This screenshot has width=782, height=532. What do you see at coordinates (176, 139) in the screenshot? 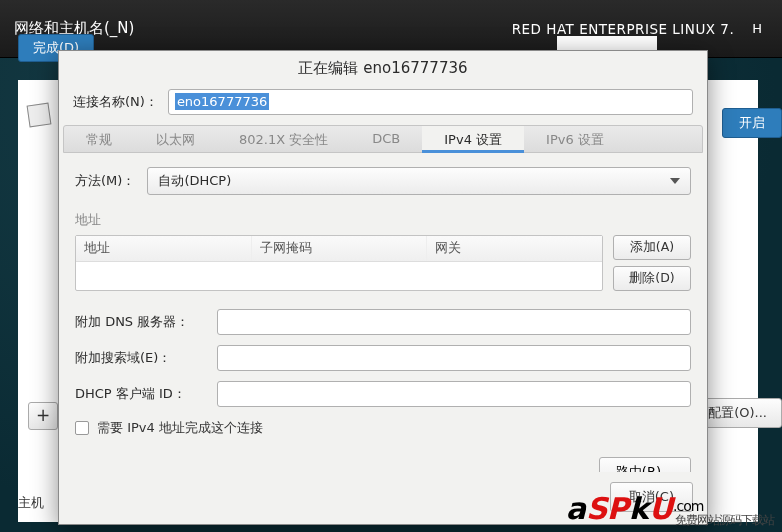
I see `tab-ethernet: 以太网` at bounding box center [176, 139].